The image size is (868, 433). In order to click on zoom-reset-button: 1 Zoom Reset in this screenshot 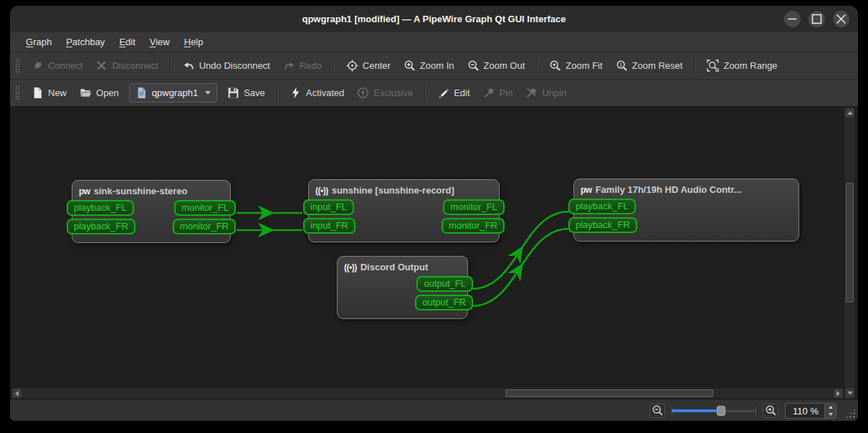, I will do `click(649, 66)`.